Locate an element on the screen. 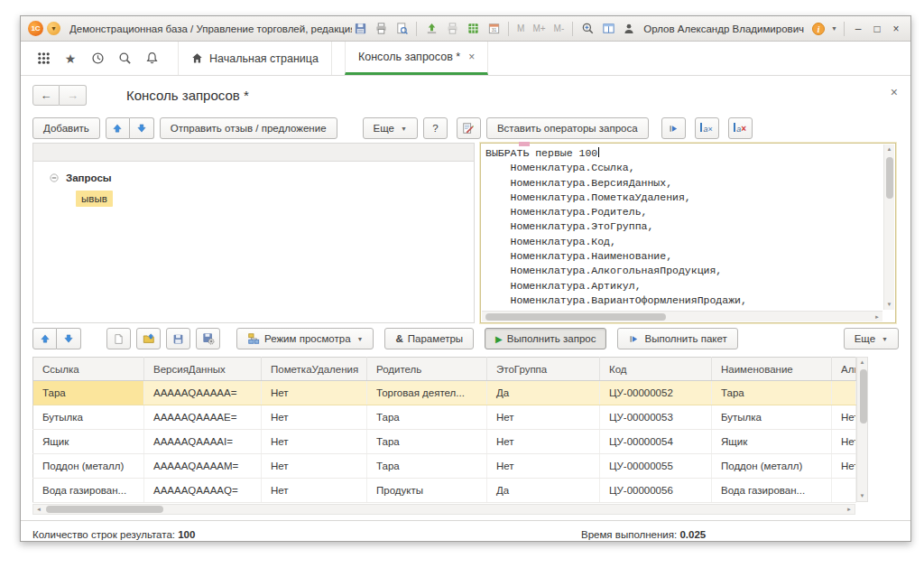  move-down-button is located at coordinates (143, 128).